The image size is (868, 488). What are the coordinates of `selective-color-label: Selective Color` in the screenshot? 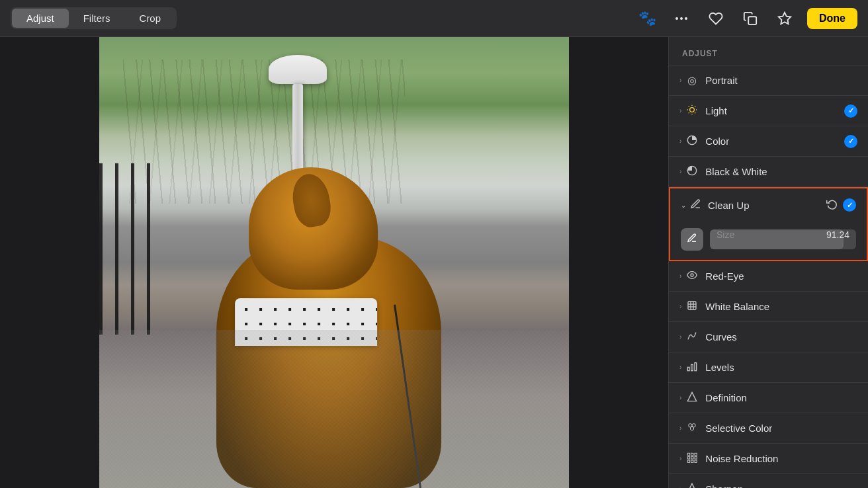 It's located at (781, 428).